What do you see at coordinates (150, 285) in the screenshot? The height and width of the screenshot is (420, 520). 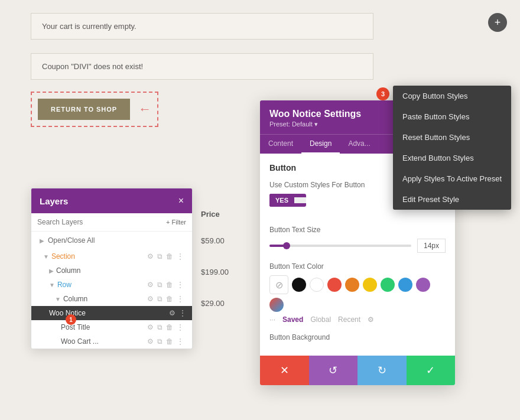 I see `row-gear-icon: ⚙` at bounding box center [150, 285].